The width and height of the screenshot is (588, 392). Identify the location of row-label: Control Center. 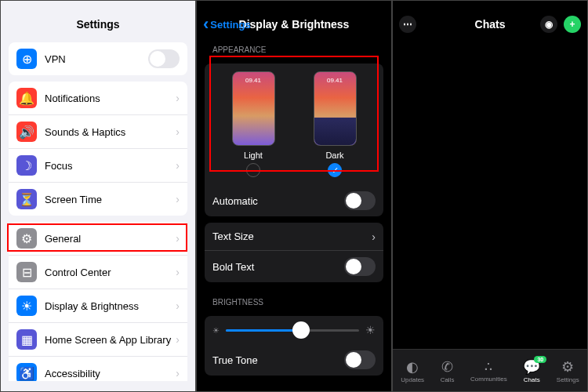
(110, 273).